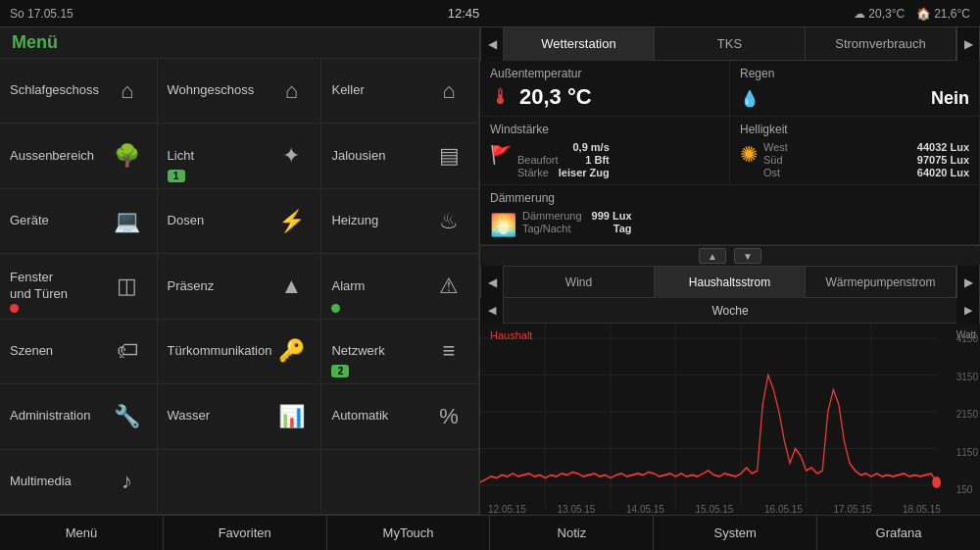  What do you see at coordinates (400, 156) in the screenshot?
I see `menu-item-jalousien: Jalousien ▤` at bounding box center [400, 156].